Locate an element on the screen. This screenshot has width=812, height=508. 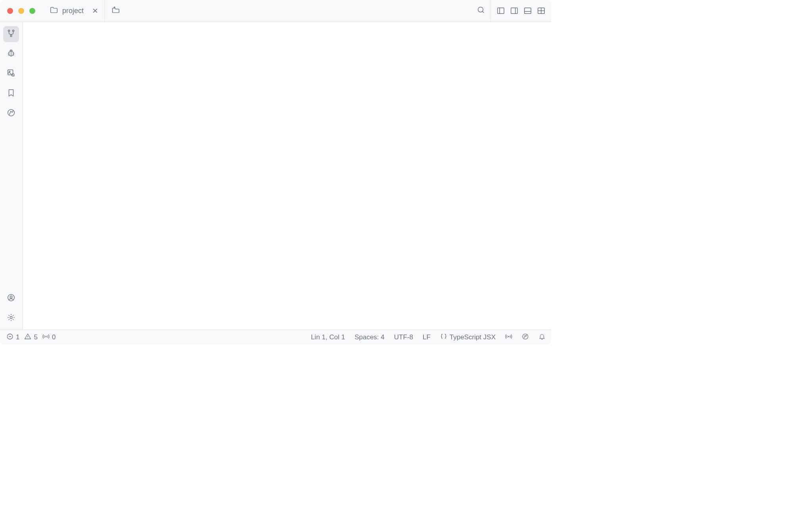
globe-draw-icon is located at coordinates (11, 114).